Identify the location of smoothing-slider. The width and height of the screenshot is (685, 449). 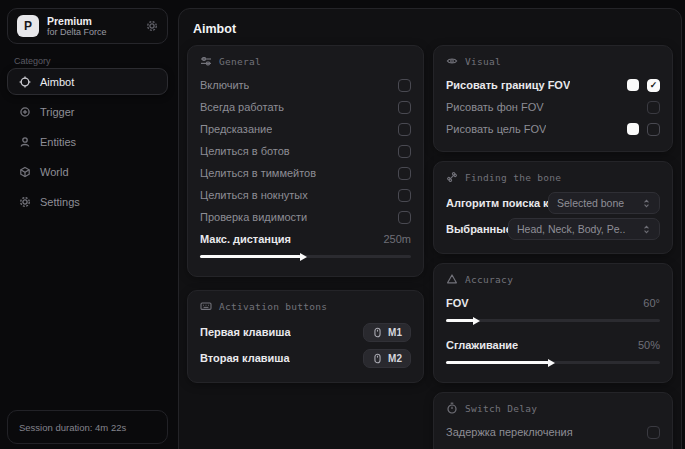
(553, 362).